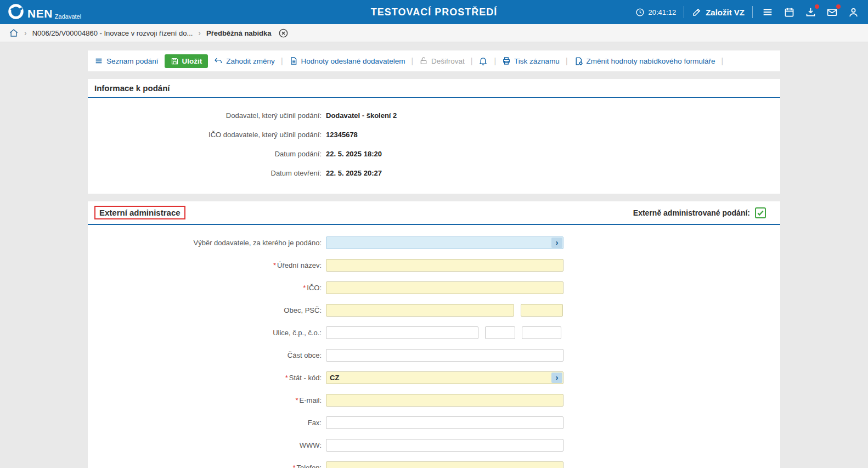  Describe the element at coordinates (113, 33) in the screenshot. I see `breadcrumb-item-procurement: N006/25/V00004860 - Inovace v rozvoji ří…` at that location.